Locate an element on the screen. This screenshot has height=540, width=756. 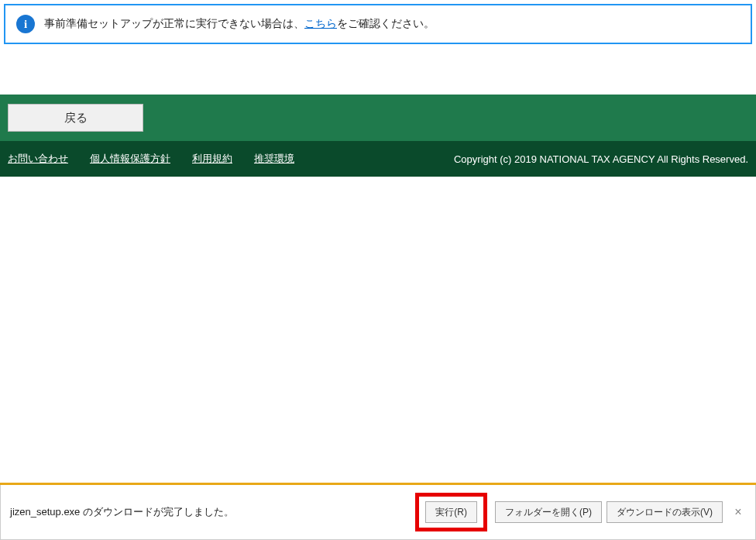
info-link-kochira: こちら is located at coordinates (321, 23).